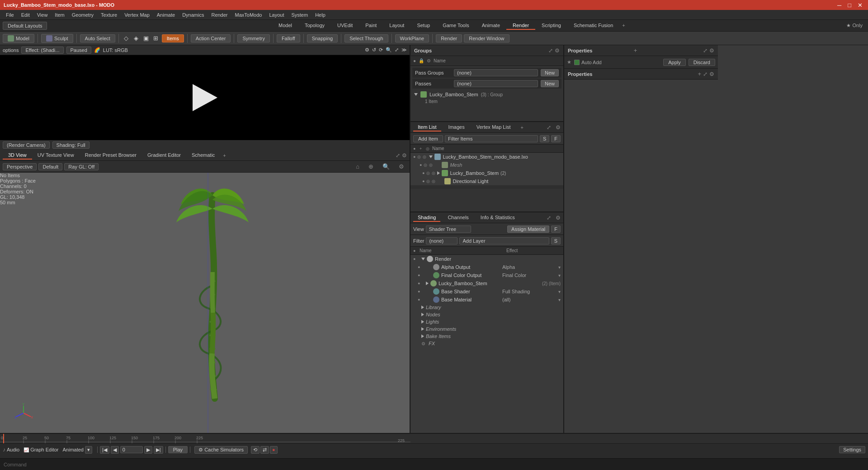  What do you see at coordinates (528, 229) in the screenshot?
I see `assign-material-btn: Assign Material` at bounding box center [528, 229].